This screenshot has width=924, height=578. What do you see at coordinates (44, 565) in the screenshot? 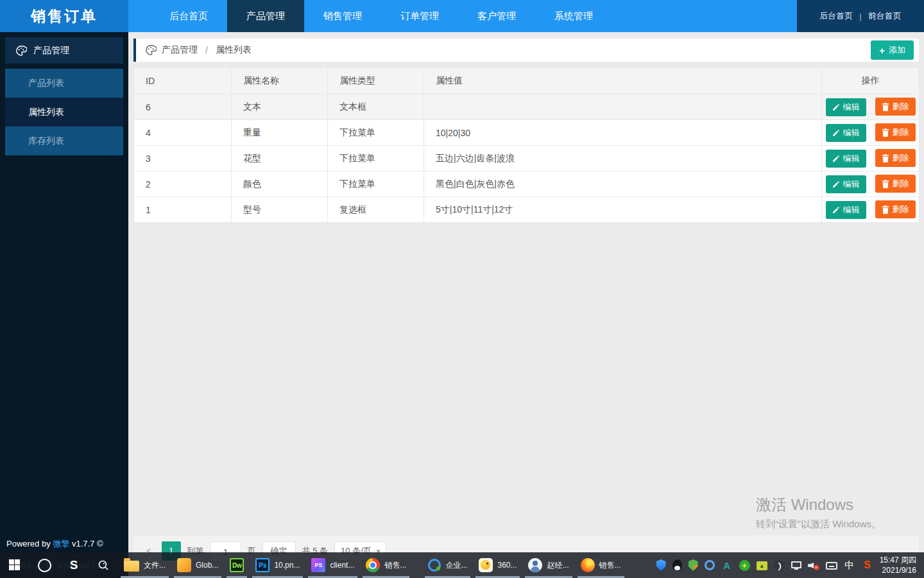
I see `cortana-button` at bounding box center [44, 565].